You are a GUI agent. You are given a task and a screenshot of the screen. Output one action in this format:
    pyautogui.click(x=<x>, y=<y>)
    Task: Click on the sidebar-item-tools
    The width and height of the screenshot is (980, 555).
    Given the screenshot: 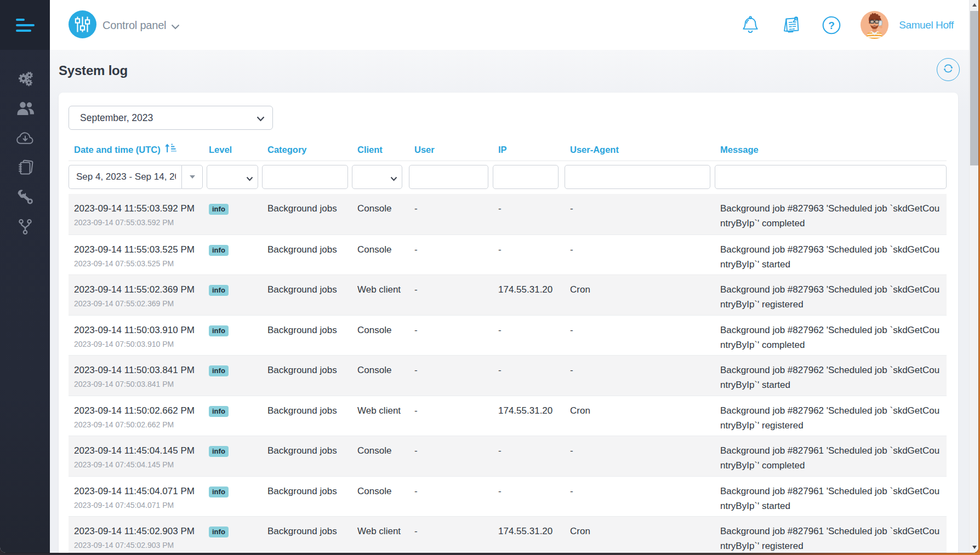 What is the action you would take?
    pyautogui.click(x=25, y=197)
    